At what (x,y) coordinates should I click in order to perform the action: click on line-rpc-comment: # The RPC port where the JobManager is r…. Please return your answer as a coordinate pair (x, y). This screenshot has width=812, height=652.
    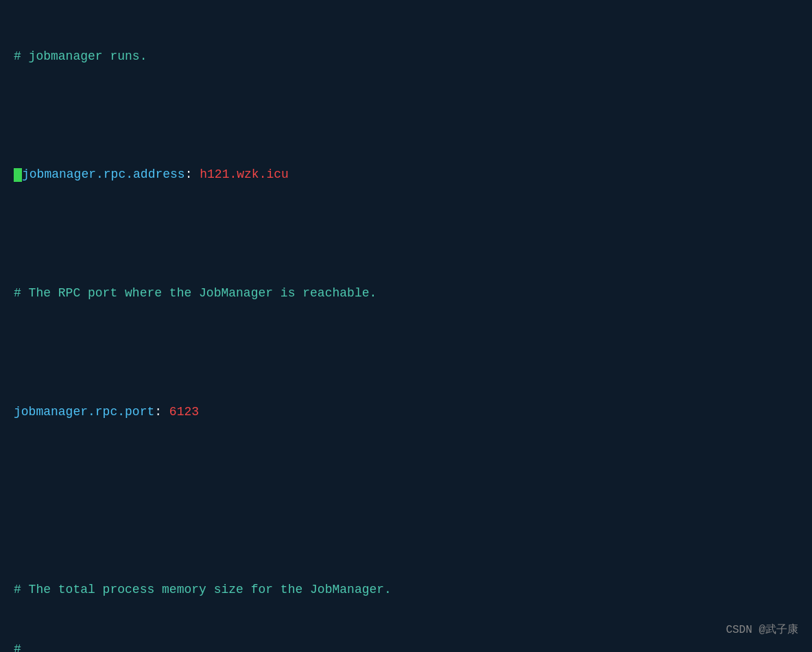
    Looking at the image, I should click on (406, 294).